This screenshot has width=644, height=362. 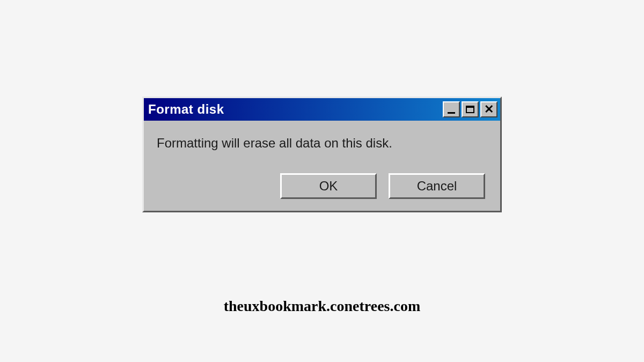 What do you see at coordinates (489, 109) in the screenshot?
I see `close-icon: ✕` at bounding box center [489, 109].